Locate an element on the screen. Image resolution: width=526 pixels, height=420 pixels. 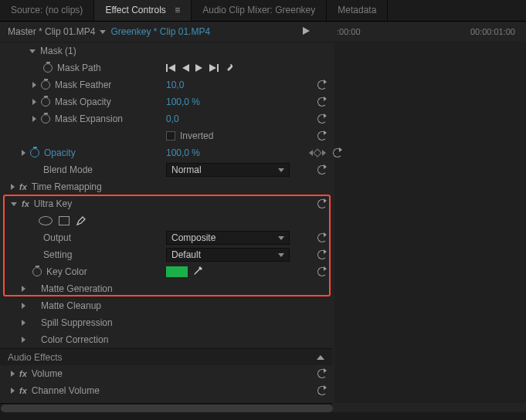
mask-feather-value: 10,0 is located at coordinates (175, 85).